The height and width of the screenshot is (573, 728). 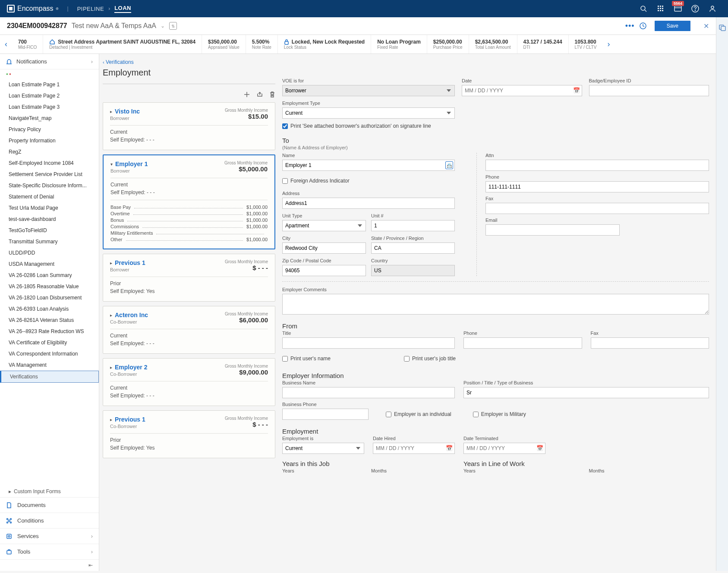 I want to click on employer-comments, so click(x=495, y=304).